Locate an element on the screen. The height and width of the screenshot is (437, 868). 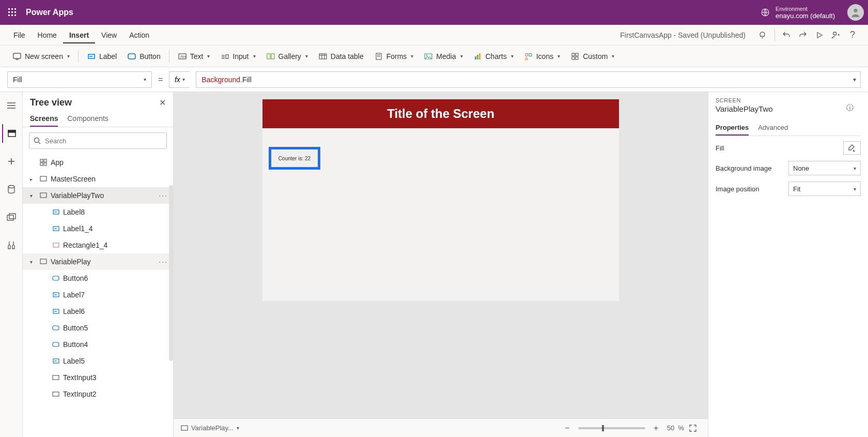
tree-item-variableplaytwo: ▾ VariablePlayTwo ··· is located at coordinates (98, 195).